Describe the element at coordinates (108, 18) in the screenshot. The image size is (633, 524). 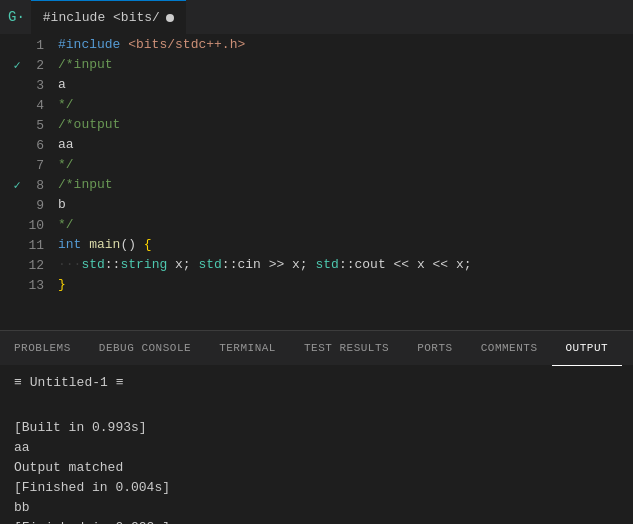
I see `editor-tab: #include <bits/` at that location.